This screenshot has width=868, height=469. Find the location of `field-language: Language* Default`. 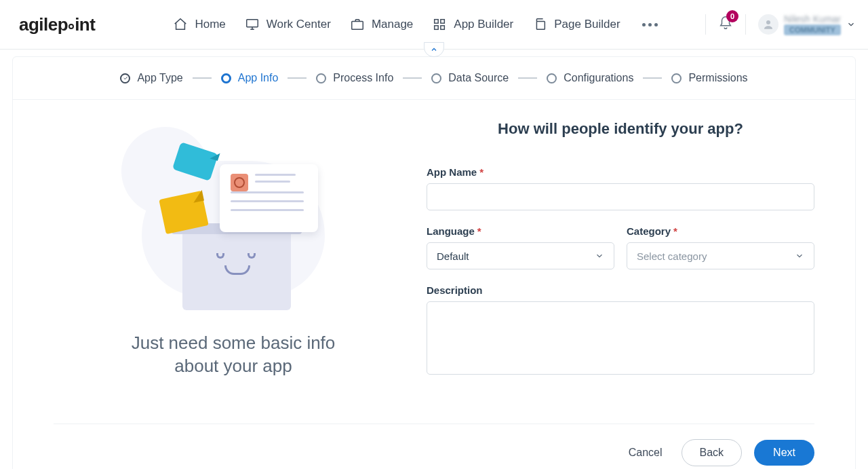

field-language: Language* Default is located at coordinates (521, 247).